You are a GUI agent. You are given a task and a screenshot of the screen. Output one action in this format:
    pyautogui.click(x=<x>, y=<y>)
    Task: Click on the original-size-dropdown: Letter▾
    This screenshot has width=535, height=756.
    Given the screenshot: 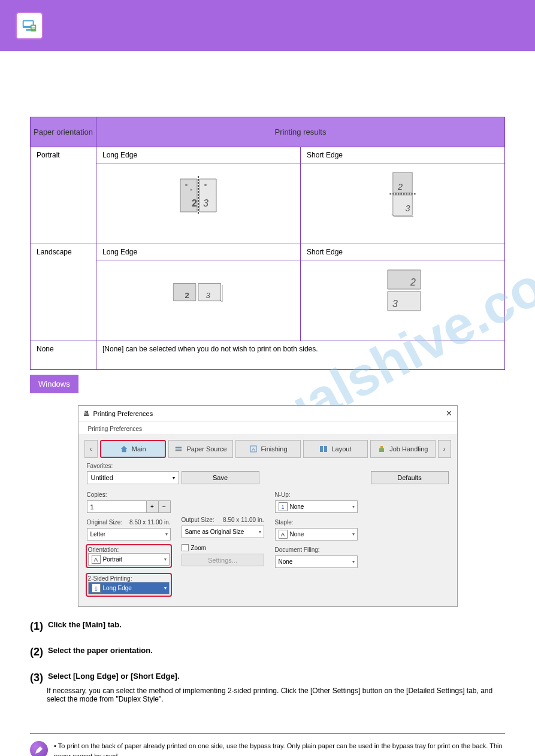 What is the action you would take?
    pyautogui.click(x=129, y=534)
    